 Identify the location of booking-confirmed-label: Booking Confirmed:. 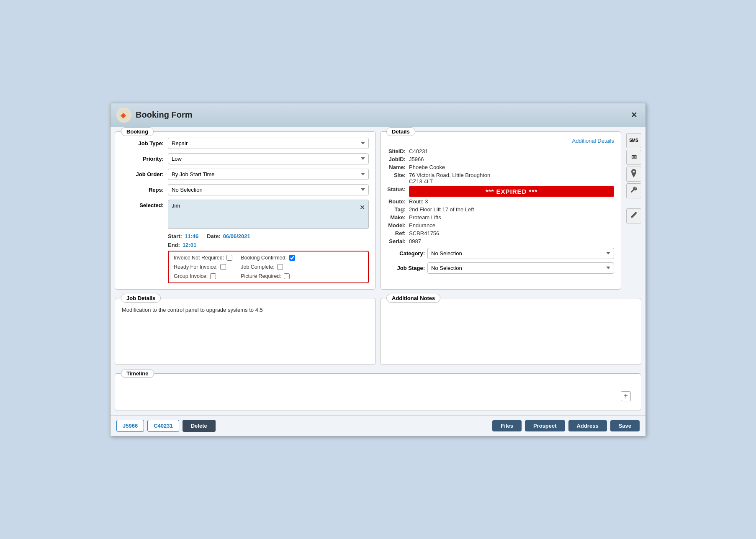
(264, 258).